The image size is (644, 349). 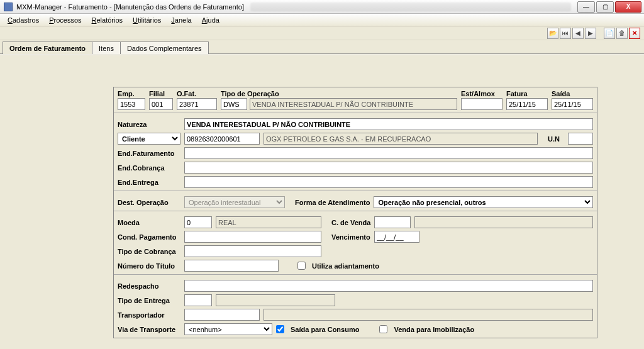 I want to click on cliente-code-input, so click(x=222, y=138).